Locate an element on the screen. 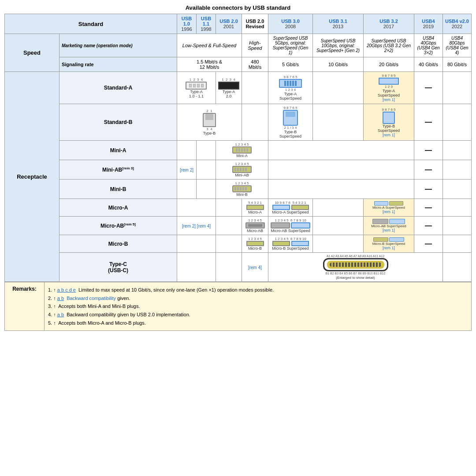 The width and height of the screenshot is (476, 476). std-b-30: 9 8 7 6 5 2 1 / 3 4 Type-BSuperSpeed is located at coordinates (291, 123).